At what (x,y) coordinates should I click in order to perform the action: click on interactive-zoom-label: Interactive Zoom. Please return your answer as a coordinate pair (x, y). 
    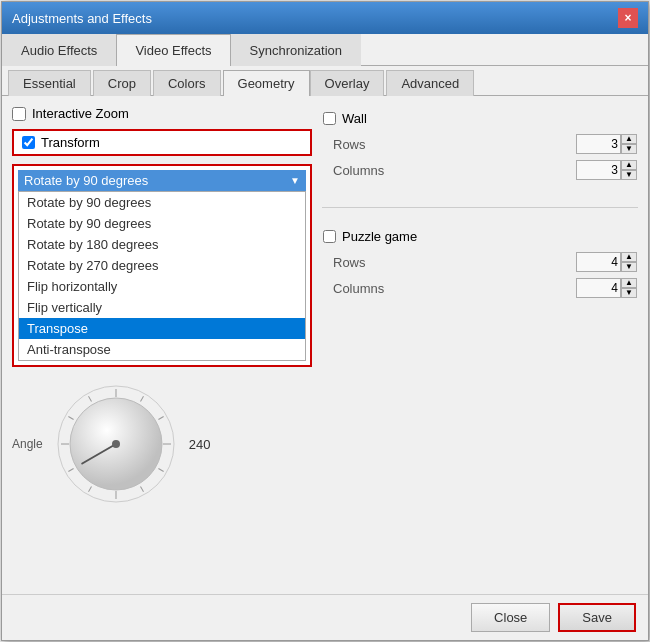
    Looking at the image, I should click on (80, 114).